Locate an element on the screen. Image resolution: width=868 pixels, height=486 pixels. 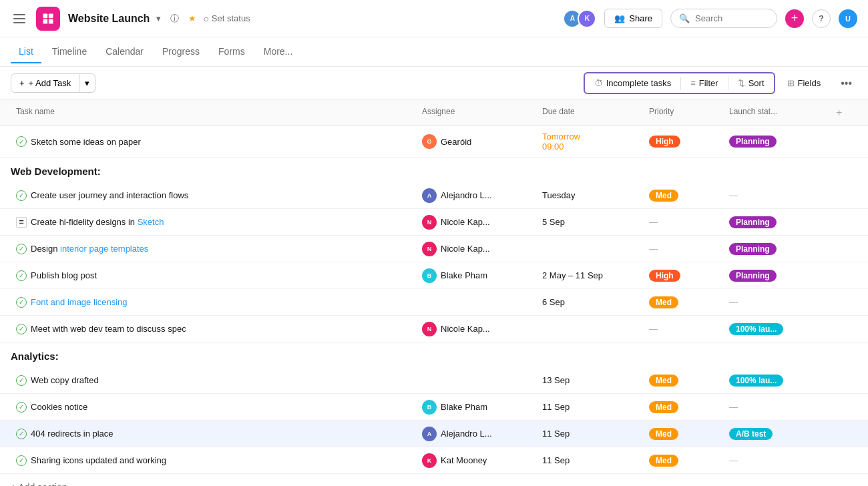
assignee-avatar: A is located at coordinates (429, 196).